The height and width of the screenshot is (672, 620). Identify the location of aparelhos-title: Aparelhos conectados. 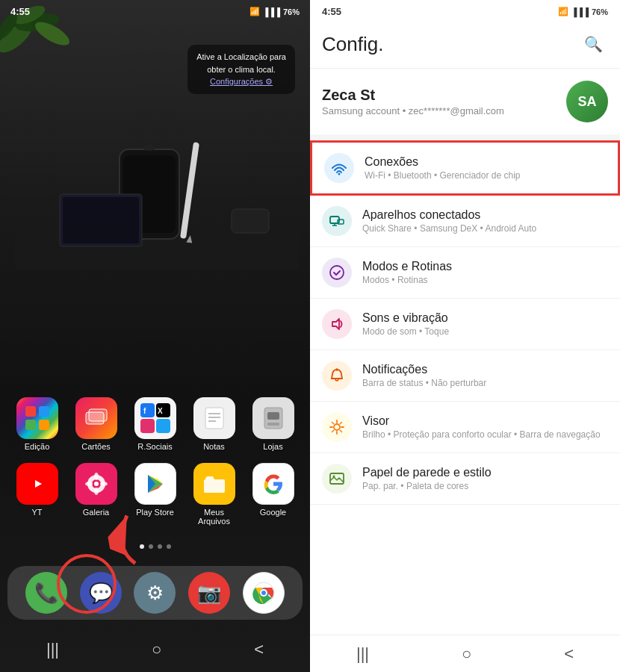
(486, 215).